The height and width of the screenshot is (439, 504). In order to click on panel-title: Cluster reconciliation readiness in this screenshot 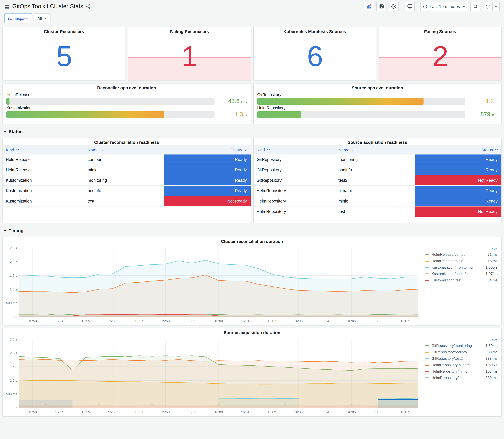, I will do `click(126, 142)`.